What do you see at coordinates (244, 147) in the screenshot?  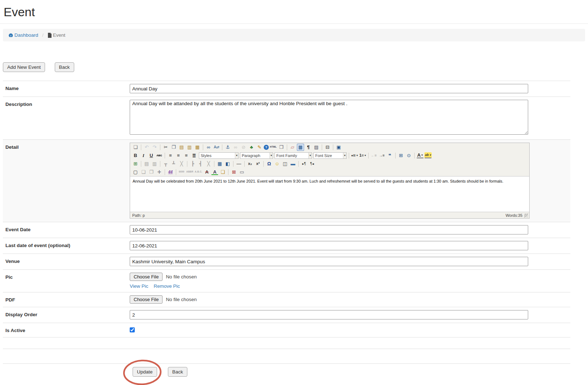 I see `unlink-icon: ⊘` at bounding box center [244, 147].